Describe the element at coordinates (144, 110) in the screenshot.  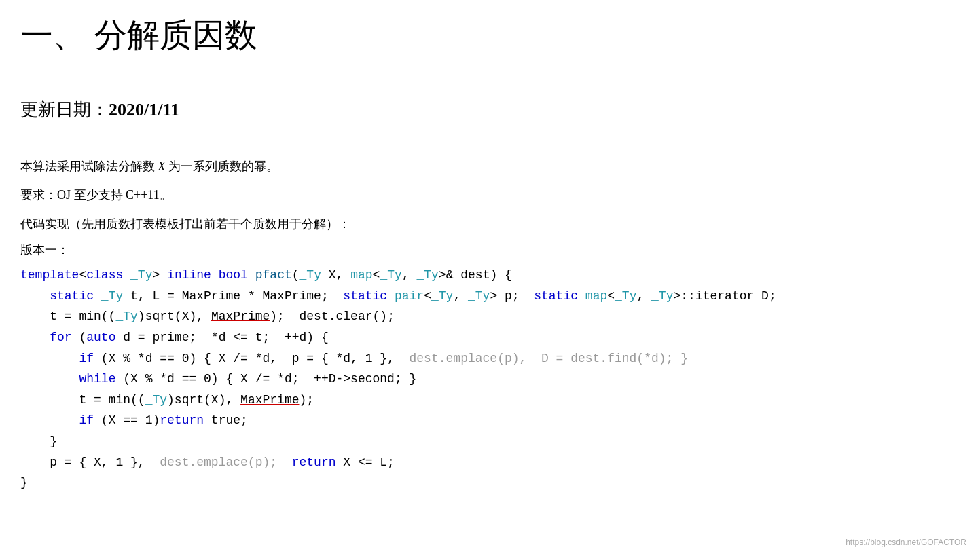
I see `update-date-value: 2020/1/11` at that location.